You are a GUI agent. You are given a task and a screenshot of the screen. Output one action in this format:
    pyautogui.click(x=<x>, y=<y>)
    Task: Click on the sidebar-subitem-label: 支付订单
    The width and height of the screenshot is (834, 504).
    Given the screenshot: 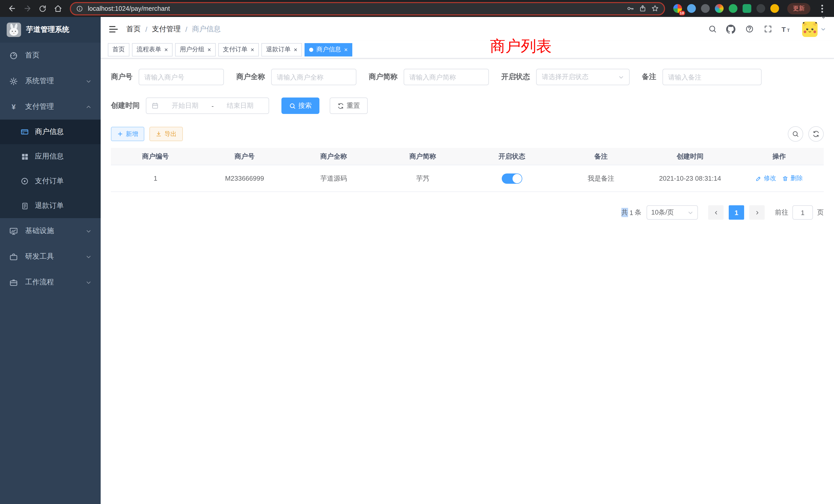 What is the action you would take?
    pyautogui.click(x=49, y=181)
    